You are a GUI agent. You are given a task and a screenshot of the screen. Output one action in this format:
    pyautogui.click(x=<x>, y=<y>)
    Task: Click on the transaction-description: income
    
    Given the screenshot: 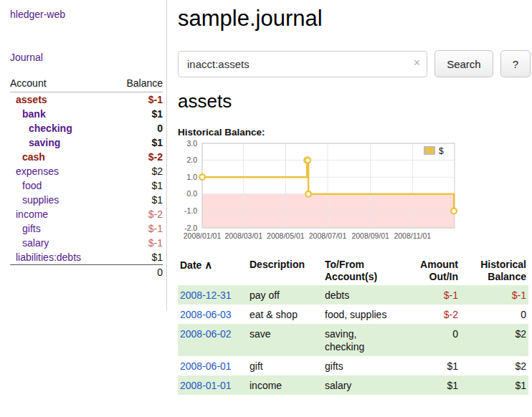 What is the action you would take?
    pyautogui.click(x=285, y=385)
    